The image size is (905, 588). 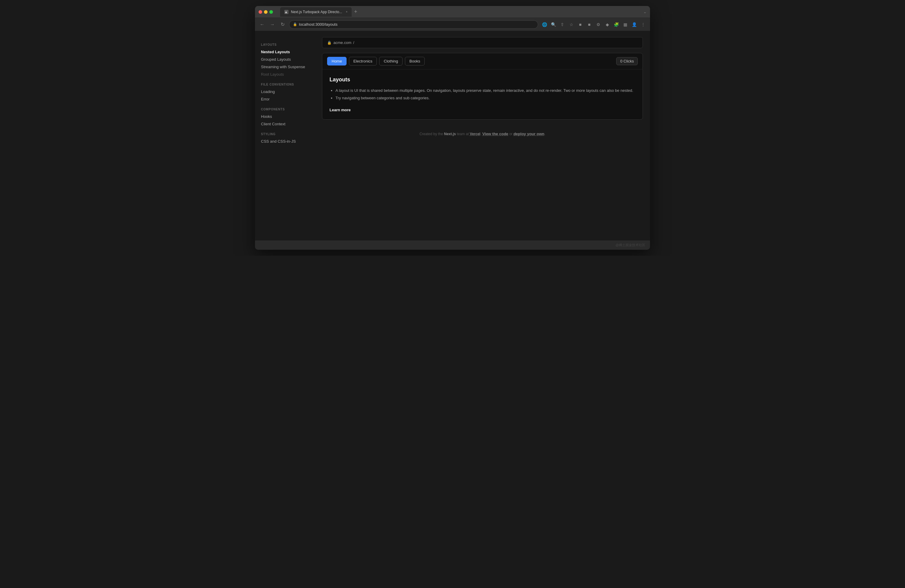 What do you see at coordinates (285, 59) in the screenshot?
I see `sidebar-item-grouped-layouts: Grouped Layouts` at bounding box center [285, 59].